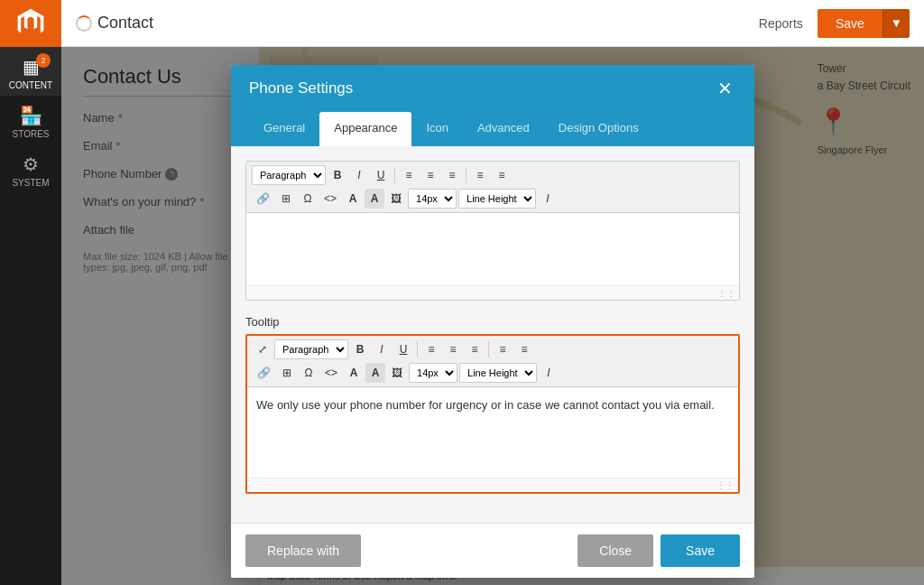 Image resolution: width=924 pixels, height=585 pixels. What do you see at coordinates (374, 199) in the screenshot?
I see `bg-color-top: A` at bounding box center [374, 199].